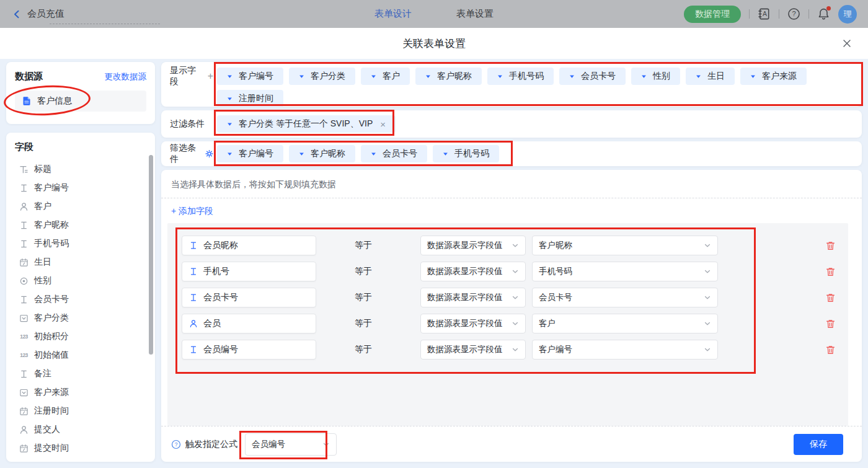 The height and width of the screenshot is (468, 868). I want to click on display-field-tag-label: 手机号码, so click(526, 76).